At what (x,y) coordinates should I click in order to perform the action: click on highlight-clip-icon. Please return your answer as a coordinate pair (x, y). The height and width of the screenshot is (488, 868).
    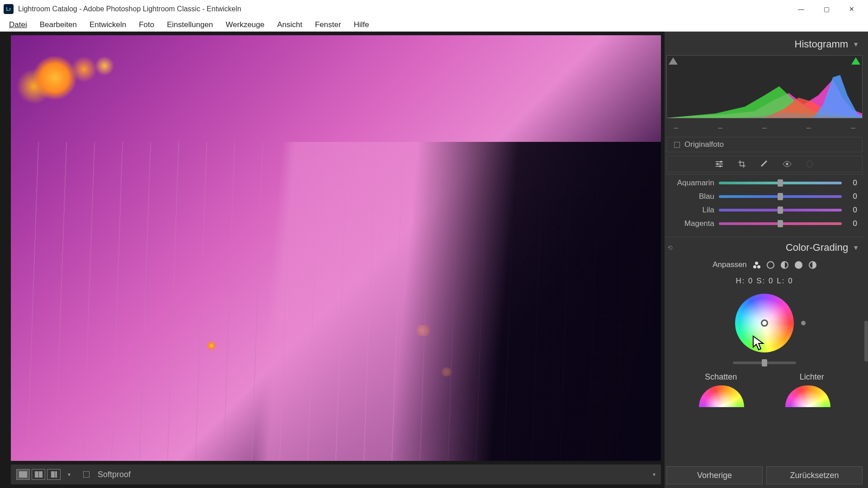
    Looking at the image, I should click on (856, 61).